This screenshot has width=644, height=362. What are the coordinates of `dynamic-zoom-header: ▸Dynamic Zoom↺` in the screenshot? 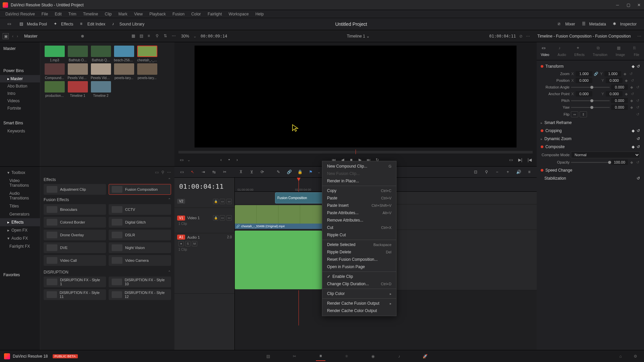 It's located at (590, 139).